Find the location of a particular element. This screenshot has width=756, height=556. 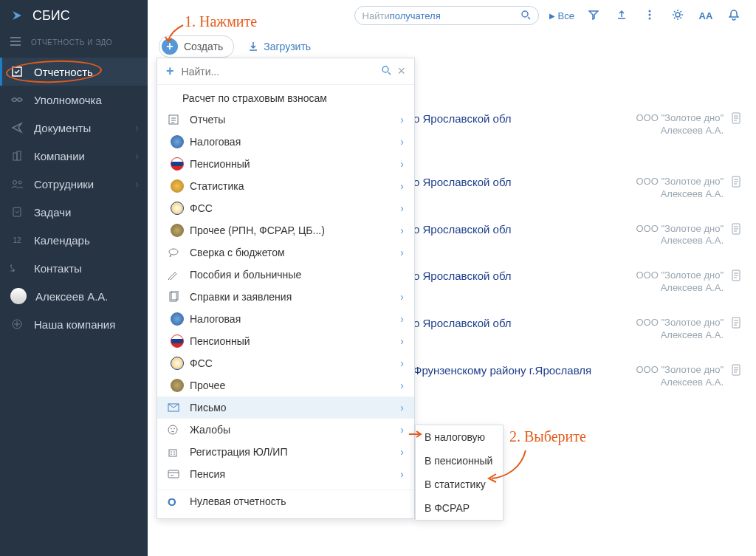

dropdown-search-row: + × is located at coordinates (286, 72).